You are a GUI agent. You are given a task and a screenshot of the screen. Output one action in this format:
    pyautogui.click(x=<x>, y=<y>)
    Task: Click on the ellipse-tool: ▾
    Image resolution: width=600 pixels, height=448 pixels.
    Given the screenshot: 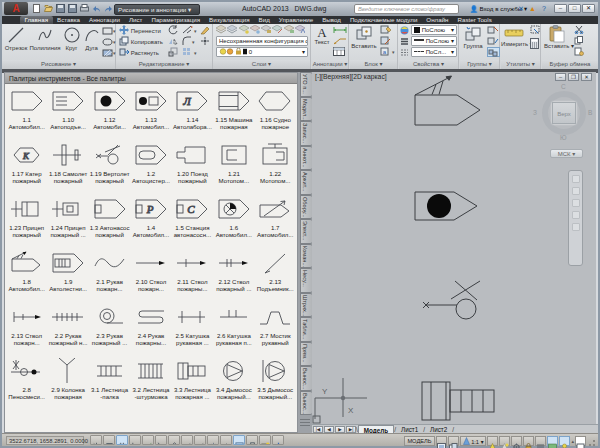 What is the action you would take?
    pyautogui.click(x=109, y=42)
    